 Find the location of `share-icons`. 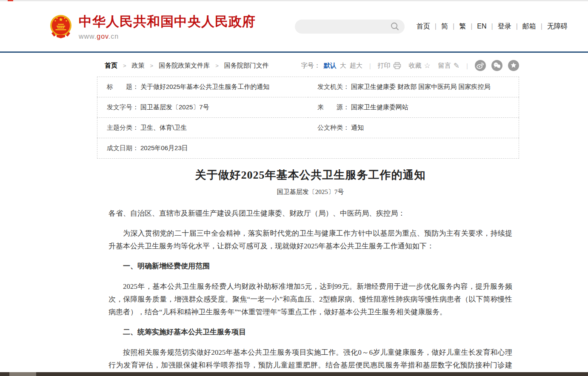

share-icons is located at coordinates (497, 66).